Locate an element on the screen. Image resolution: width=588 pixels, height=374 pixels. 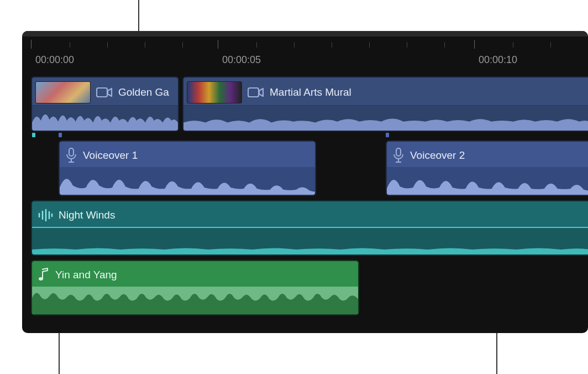
voice-clip-1: Voiceover 1 is located at coordinates (187, 168).